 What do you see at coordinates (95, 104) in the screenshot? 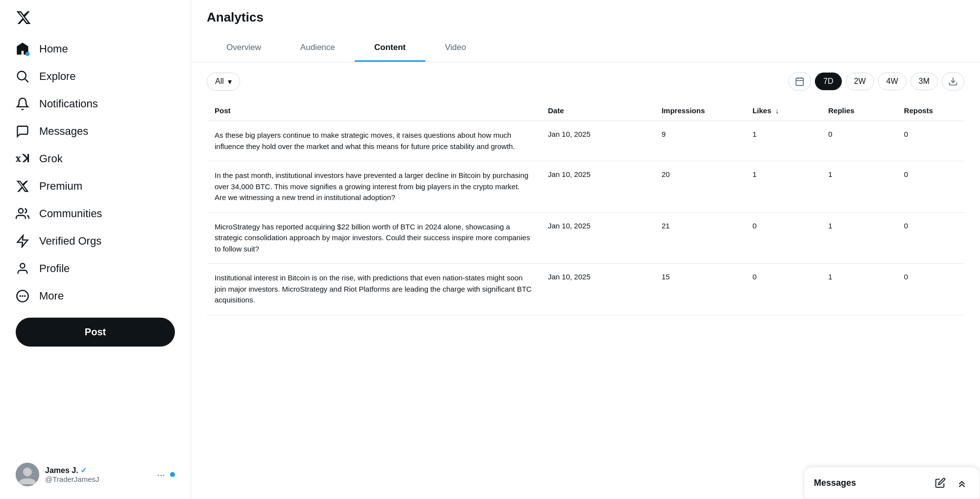
I see `sidebar-item-notifications: Notifications` at bounding box center [95, 104].